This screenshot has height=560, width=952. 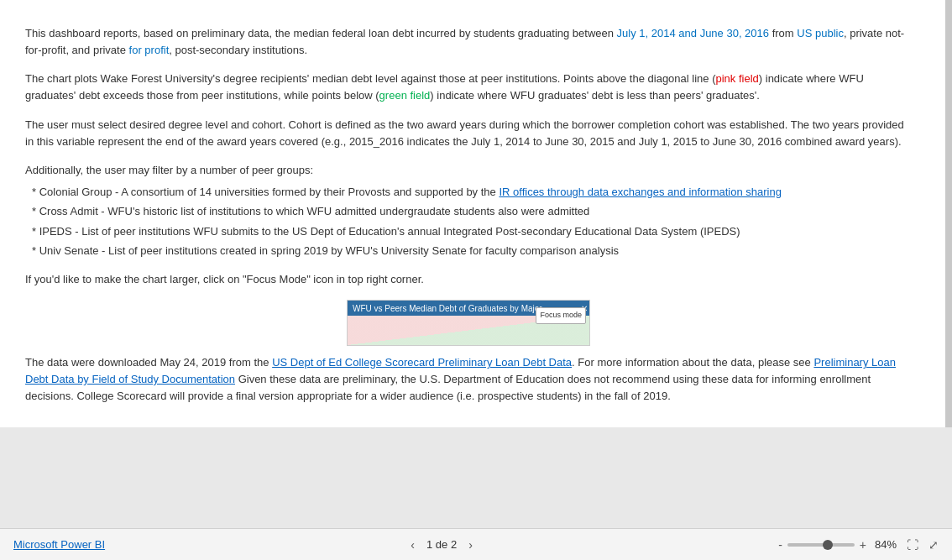 I want to click on bullet-ipeds-text: List of peer institutions WFU submits to…, so click(x=411, y=232).